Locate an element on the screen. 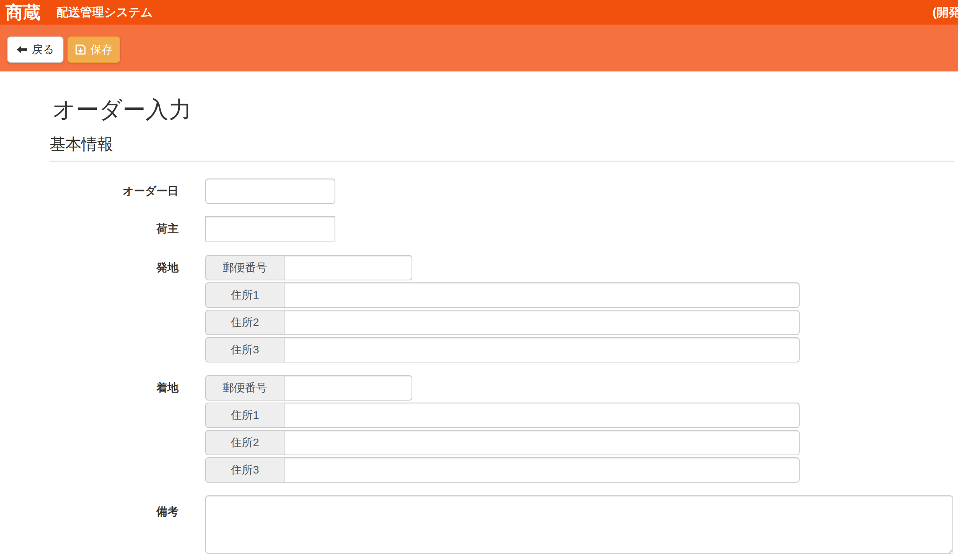 Image resolution: width=958 pixels, height=560 pixels. back-button: 戻る is located at coordinates (35, 50).